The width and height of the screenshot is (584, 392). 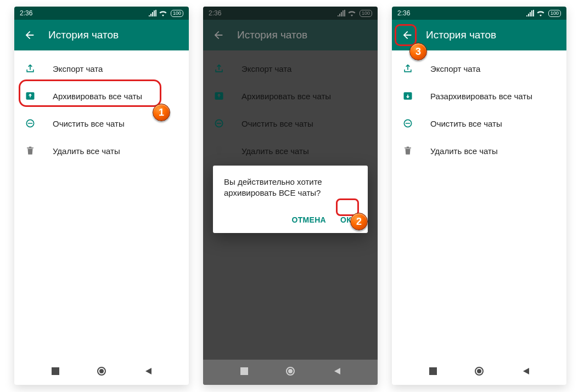 What do you see at coordinates (408, 96) in the screenshot?
I see `unarchive-icon` at bounding box center [408, 96].